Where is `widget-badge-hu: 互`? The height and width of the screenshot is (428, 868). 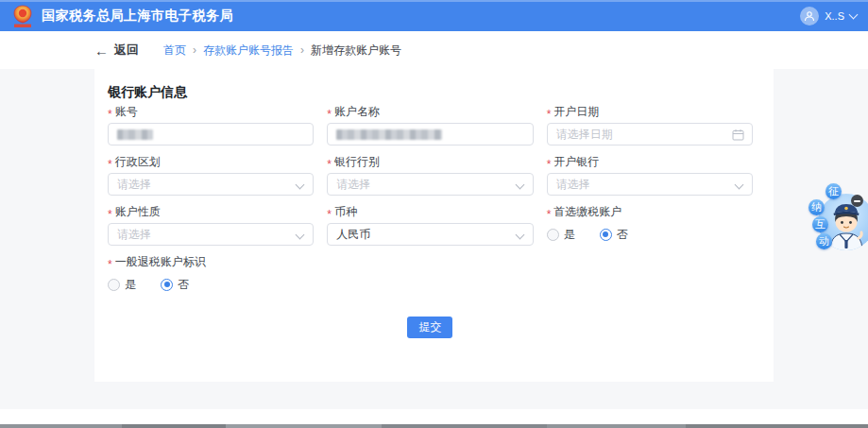
widget-badge-hu: 互 is located at coordinates (820, 225).